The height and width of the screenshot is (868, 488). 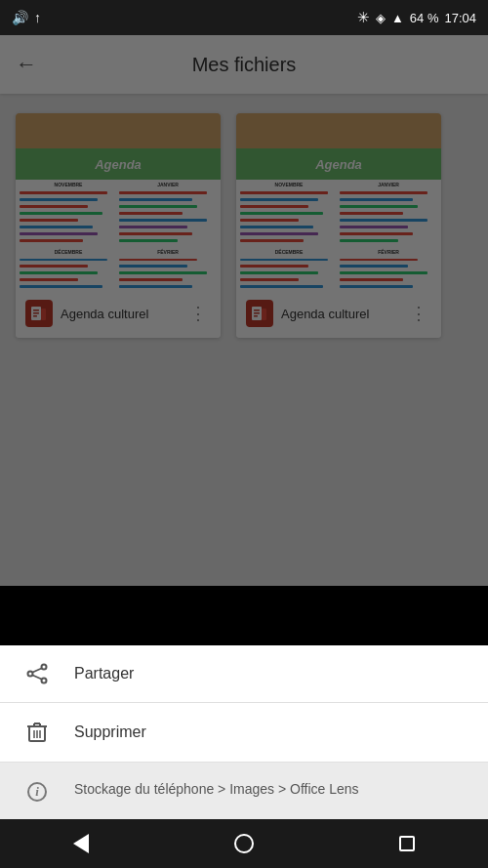 What do you see at coordinates (244, 844) in the screenshot?
I see `nav-home-button` at bounding box center [244, 844].